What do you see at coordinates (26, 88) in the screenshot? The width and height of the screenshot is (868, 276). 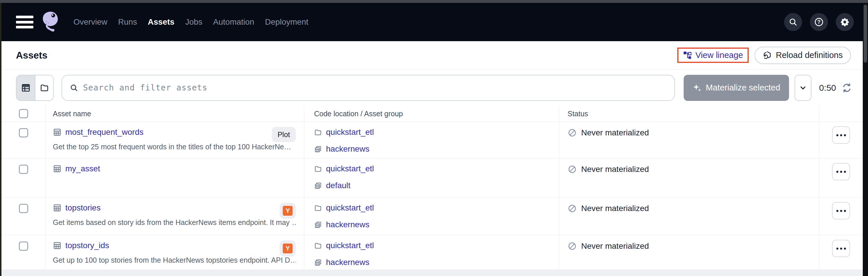 I see `table-view-icon` at bounding box center [26, 88].